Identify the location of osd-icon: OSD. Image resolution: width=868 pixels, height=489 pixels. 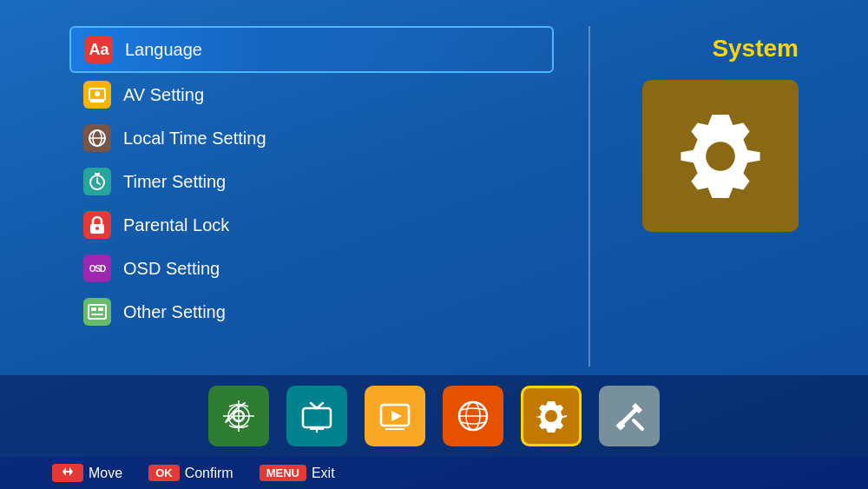
(97, 268).